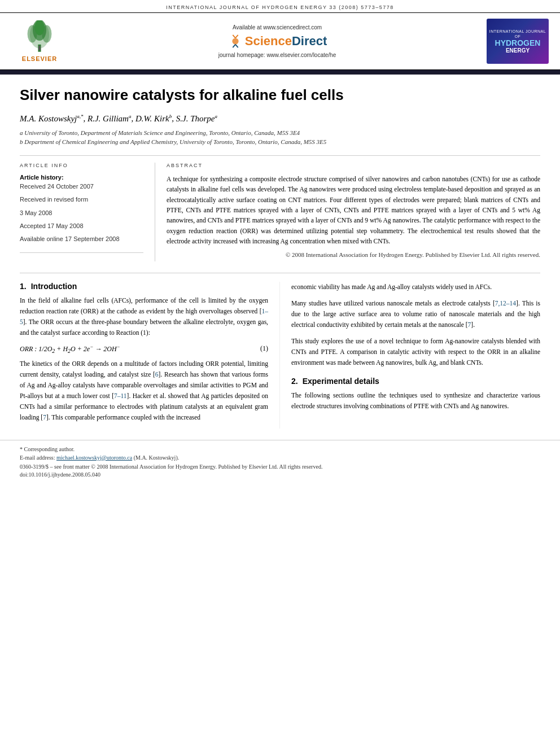 The image size is (560, 747). I want to click on abstract-text: A technique for synthesizing a composite…, so click(353, 210).